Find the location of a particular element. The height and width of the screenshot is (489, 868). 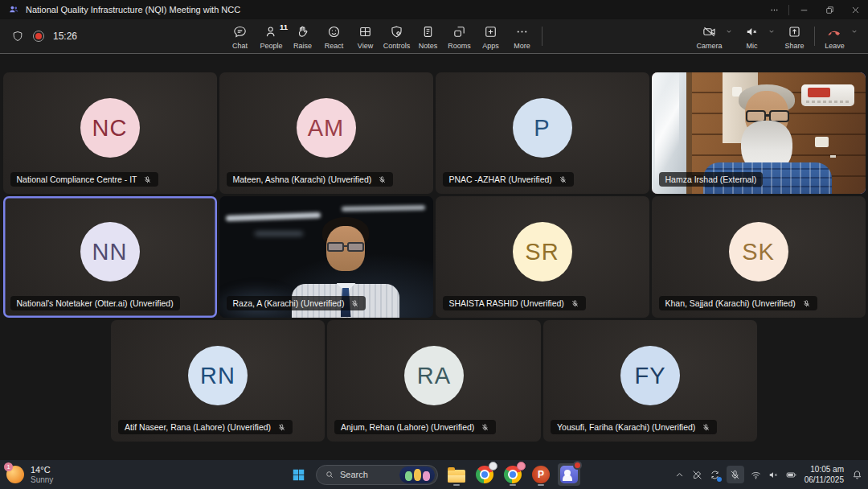

sync-status-dot is located at coordinates (719, 479).